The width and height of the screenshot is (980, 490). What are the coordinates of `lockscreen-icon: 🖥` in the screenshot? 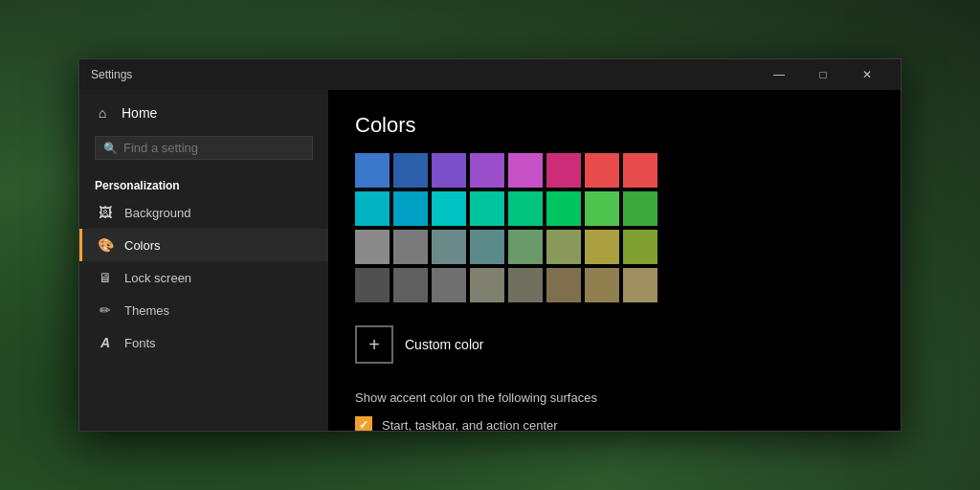 It's located at (105, 278).